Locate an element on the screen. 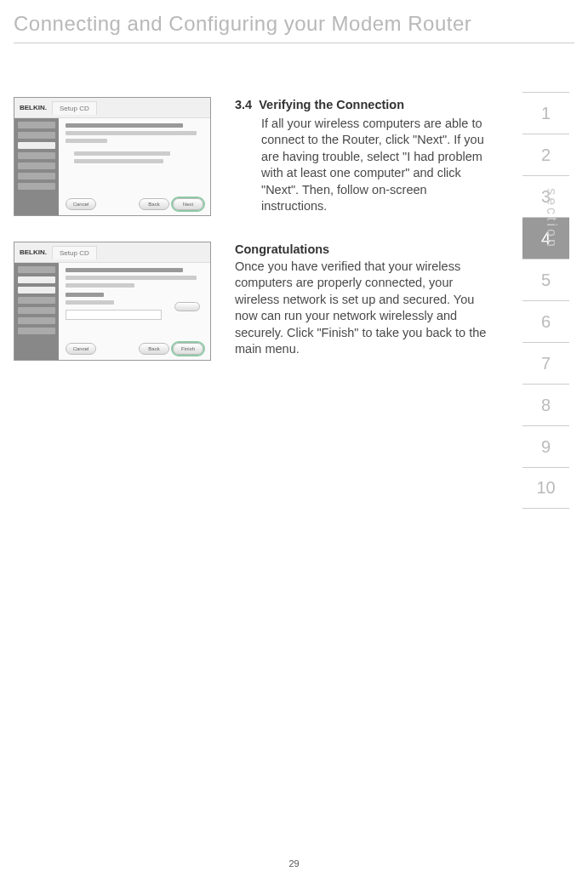  section-nav-item-1: 1 is located at coordinates (546, 112).